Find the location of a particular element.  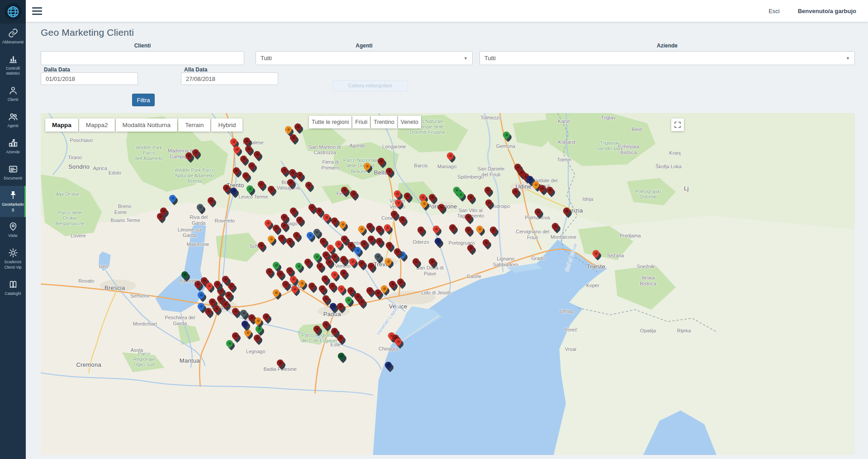

aziende-select-value: Tutti is located at coordinates (490, 58).